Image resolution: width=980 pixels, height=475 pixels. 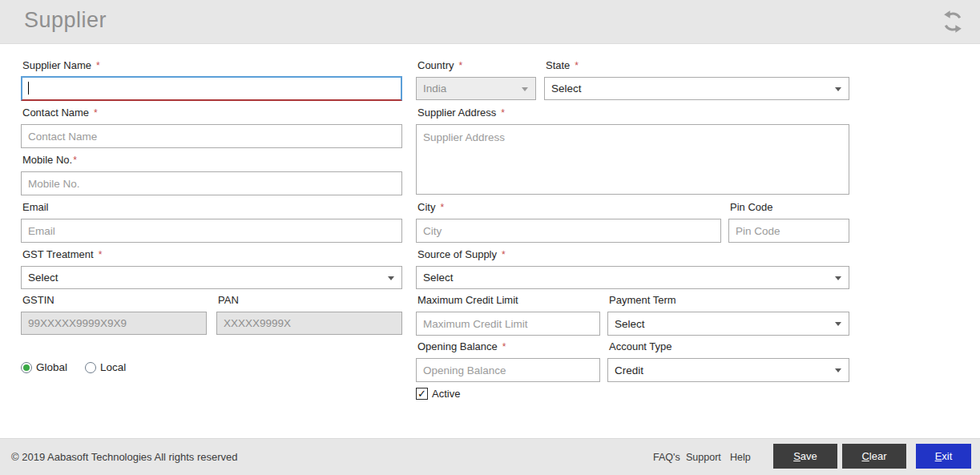 What do you see at coordinates (752, 207) in the screenshot?
I see `pin-code-label: Pin Code` at bounding box center [752, 207].